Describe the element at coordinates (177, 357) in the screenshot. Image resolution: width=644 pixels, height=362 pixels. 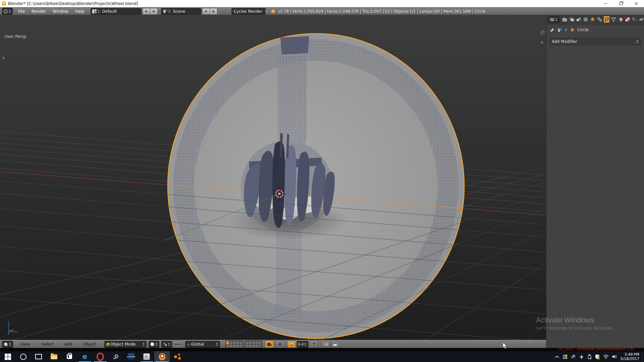
I see `orange-dots-icon` at that location.